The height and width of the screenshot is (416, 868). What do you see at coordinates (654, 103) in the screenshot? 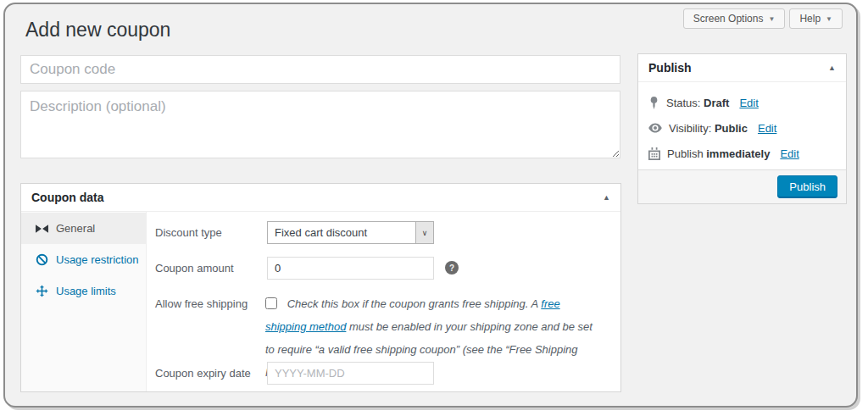
I see `pin-icon` at bounding box center [654, 103].